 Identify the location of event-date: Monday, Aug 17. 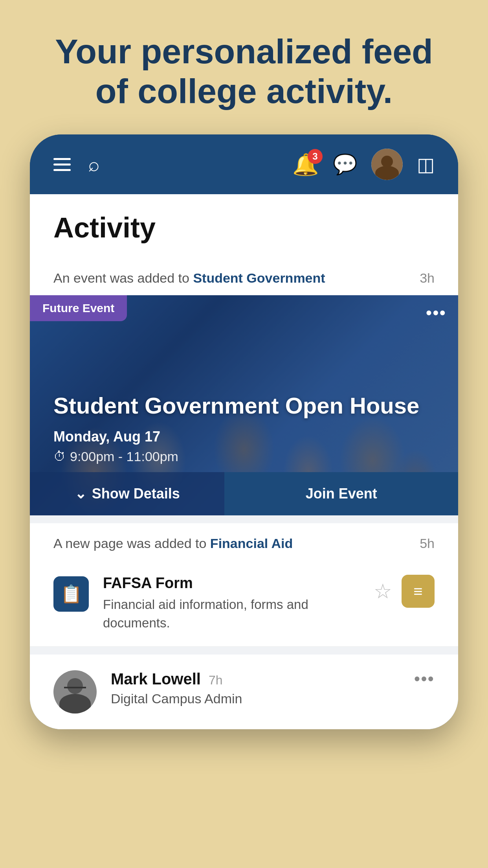
(244, 437).